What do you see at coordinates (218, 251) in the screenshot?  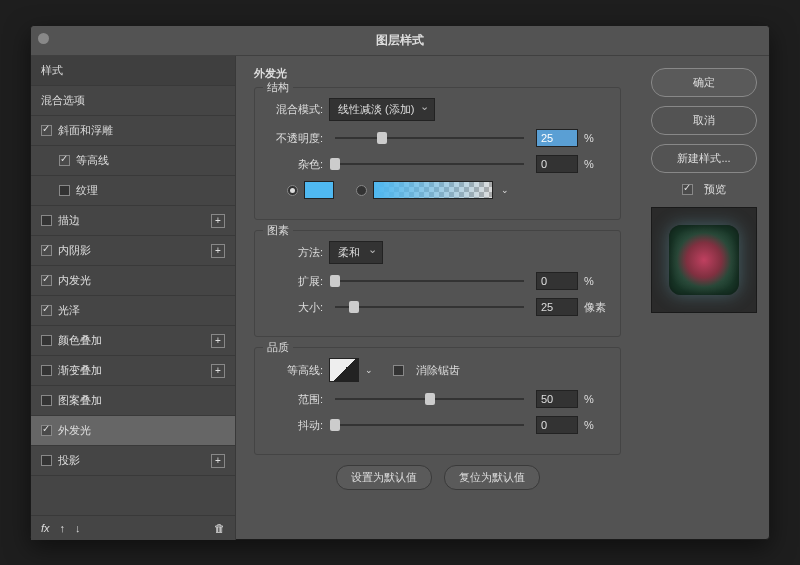 I see `add-inner-shadow-icon: +` at bounding box center [218, 251].